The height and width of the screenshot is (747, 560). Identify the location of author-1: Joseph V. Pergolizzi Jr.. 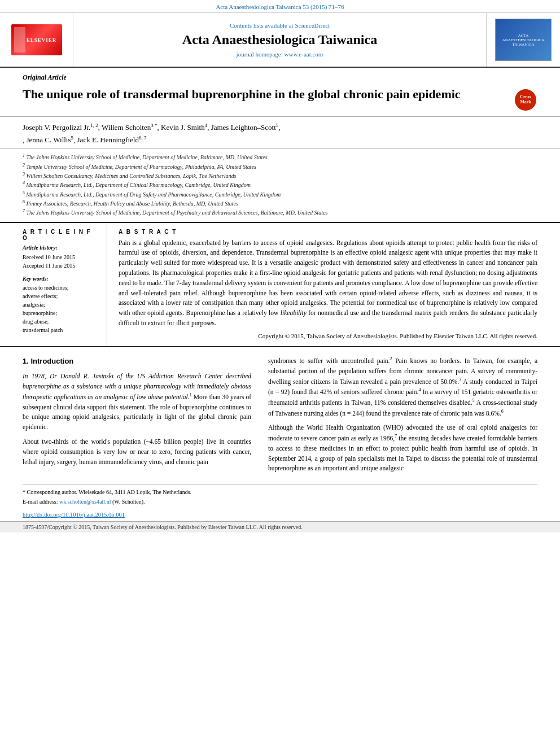
(56, 128).